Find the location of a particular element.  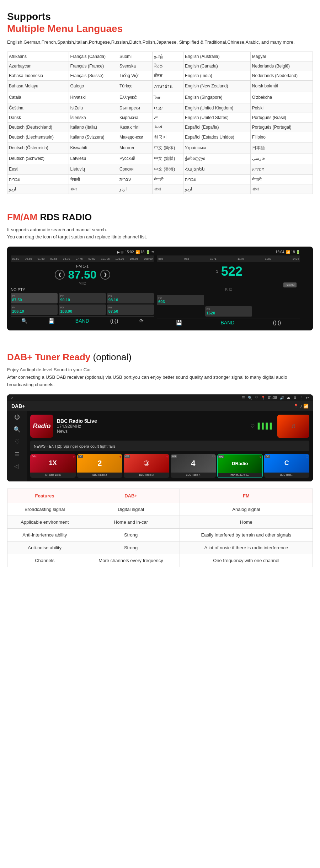

dab-power-icon: ⏻ is located at coordinates (17, 417).